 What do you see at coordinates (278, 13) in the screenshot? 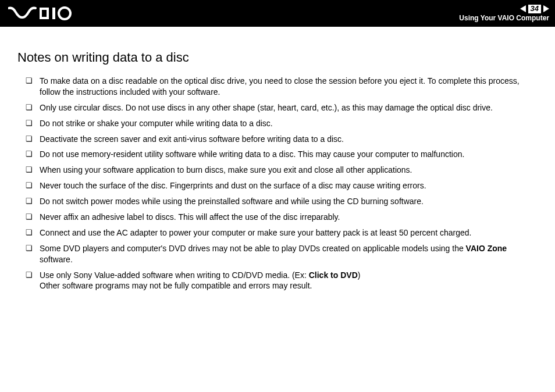
I see `header-bar: 34 Using Your VAIO Computer` at bounding box center [278, 13].